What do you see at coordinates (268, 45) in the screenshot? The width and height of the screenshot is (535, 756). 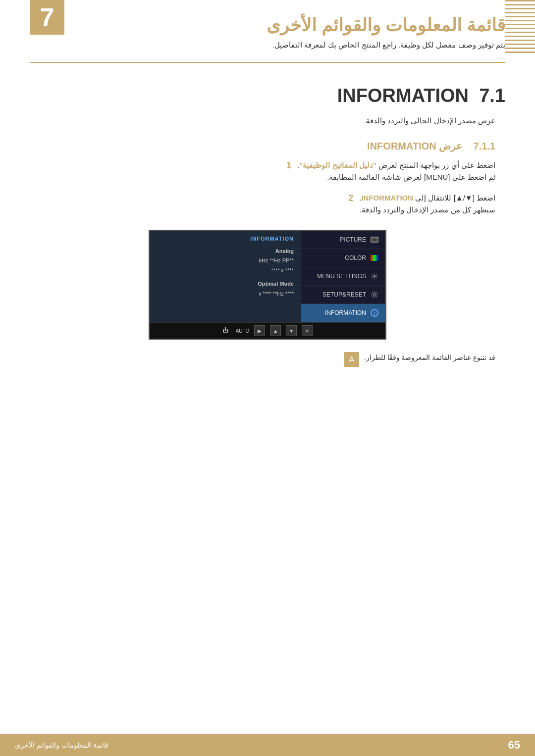 I see `chapter-subtitle: يتم توفير وصف مفصل لكل وظيفة. راجع المنت…` at bounding box center [268, 45].